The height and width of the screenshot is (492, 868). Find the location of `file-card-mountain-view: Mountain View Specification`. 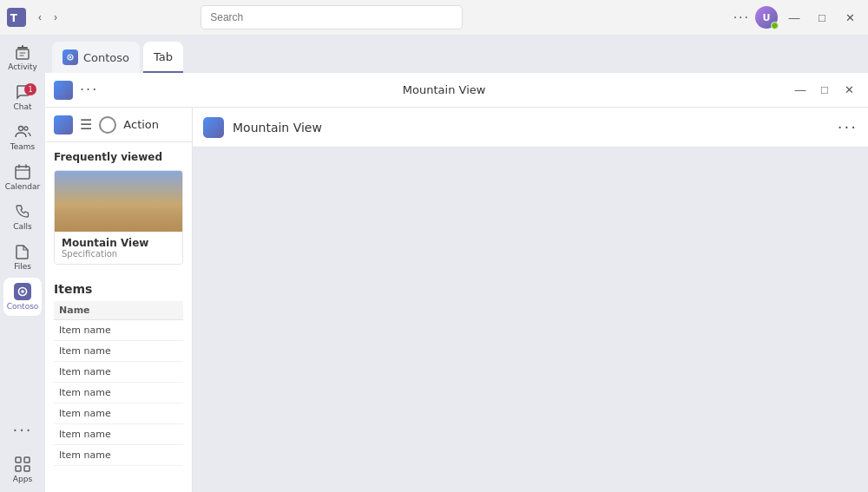

file-card-mountain-view: Mountain View Specification is located at coordinates (118, 217).